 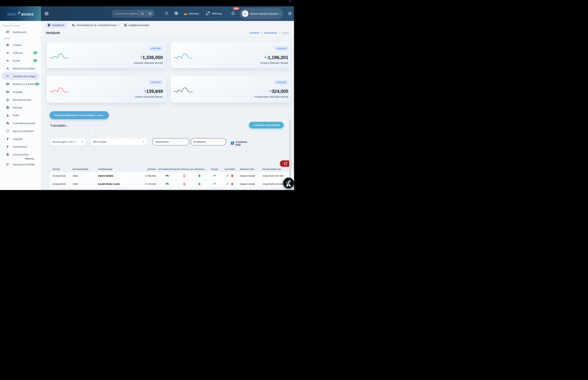 What do you see at coordinates (8, 92) in the screenshot?
I see `expense-icon: $` at bounding box center [8, 92].